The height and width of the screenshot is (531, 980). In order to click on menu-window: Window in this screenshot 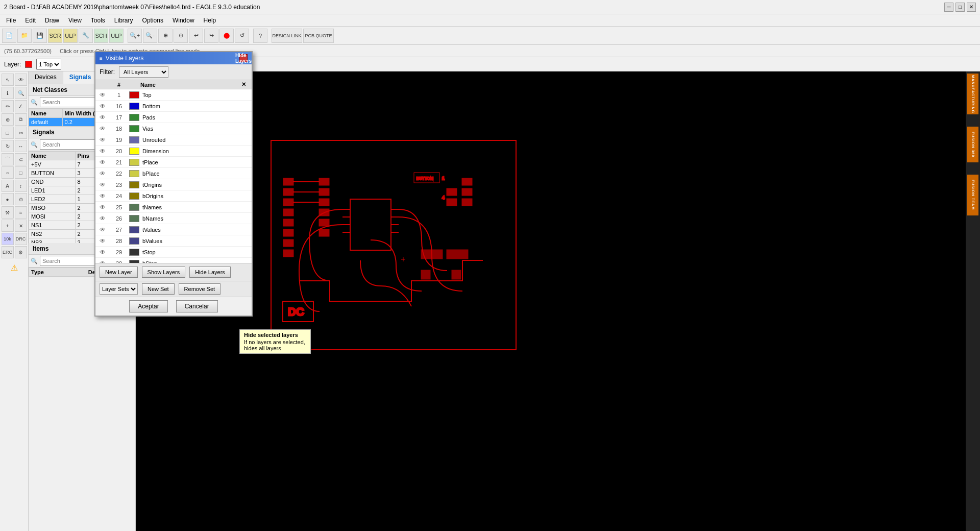, I will do `click(184, 20)`.